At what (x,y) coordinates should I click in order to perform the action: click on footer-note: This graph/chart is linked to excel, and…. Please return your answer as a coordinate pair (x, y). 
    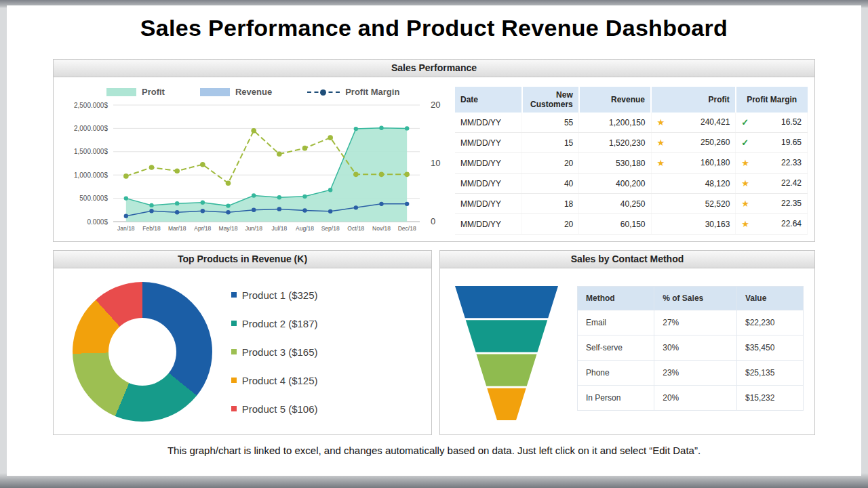
    Looking at the image, I should click on (434, 450).